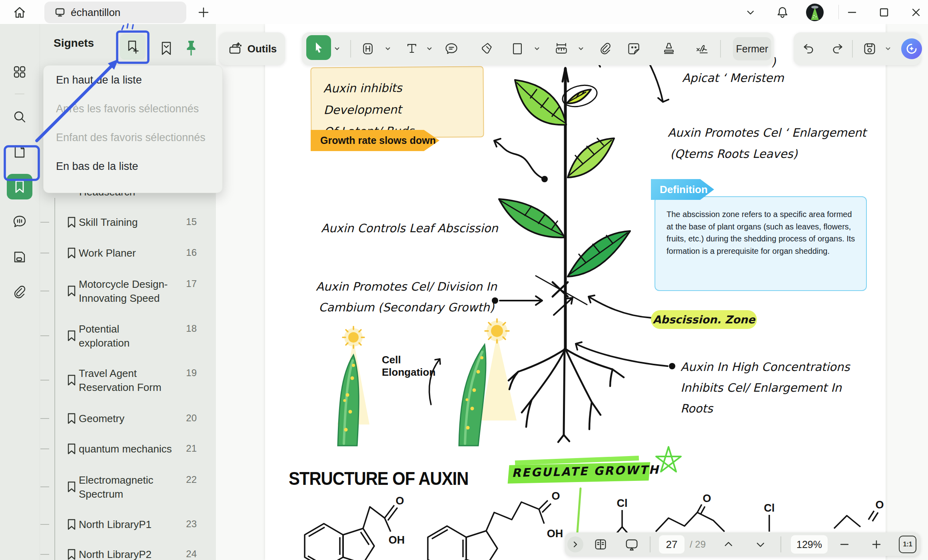 The width and height of the screenshot is (928, 560). What do you see at coordinates (566, 396) in the screenshot?
I see `plant-roots` at bounding box center [566, 396].